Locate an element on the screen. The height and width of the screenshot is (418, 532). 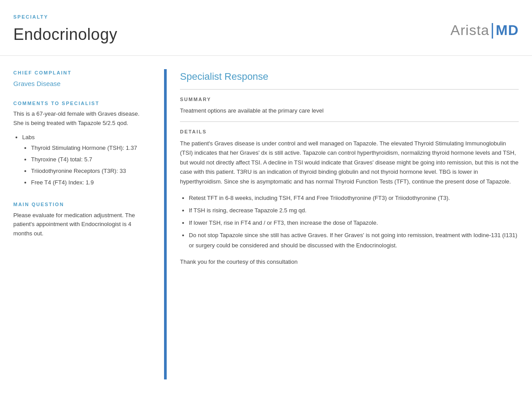
list-item-t3r: Triiodothyronine Receptors (T3R): 33 is located at coordinates (91, 171).